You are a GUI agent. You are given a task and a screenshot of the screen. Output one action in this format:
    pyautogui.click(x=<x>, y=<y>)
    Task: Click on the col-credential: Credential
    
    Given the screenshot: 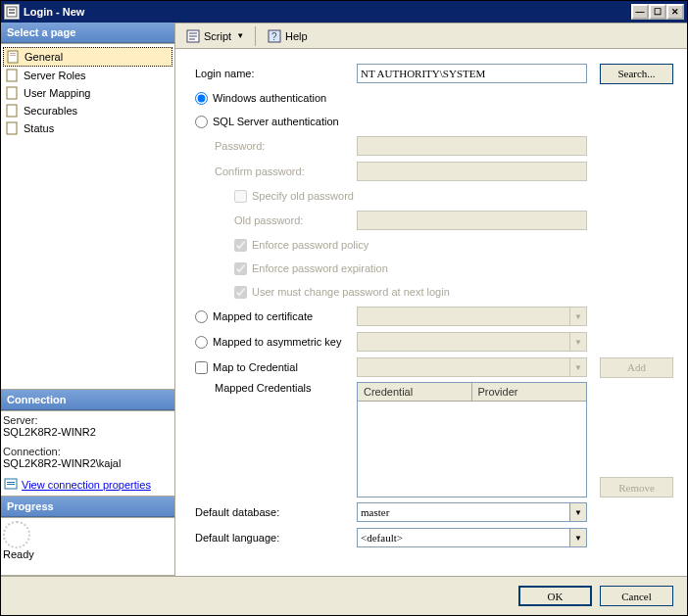 What is the action you would take?
    pyautogui.click(x=416, y=392)
    